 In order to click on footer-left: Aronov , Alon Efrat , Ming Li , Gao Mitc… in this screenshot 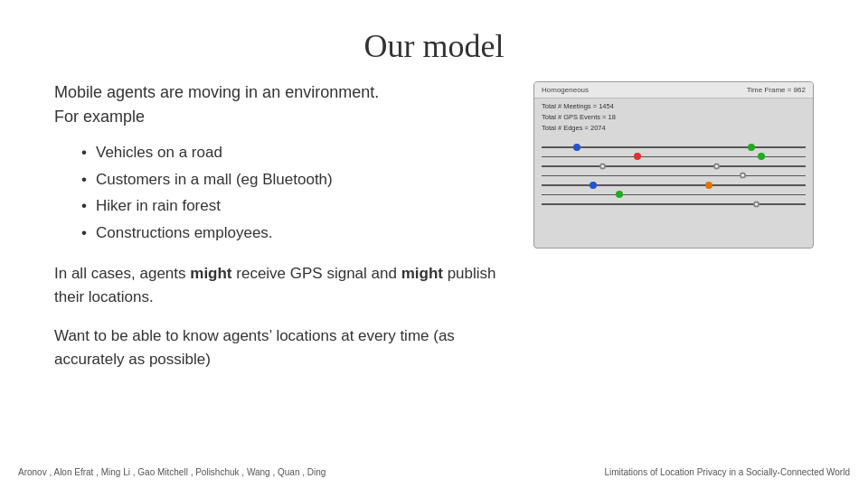, I will do `click(172, 472)`.